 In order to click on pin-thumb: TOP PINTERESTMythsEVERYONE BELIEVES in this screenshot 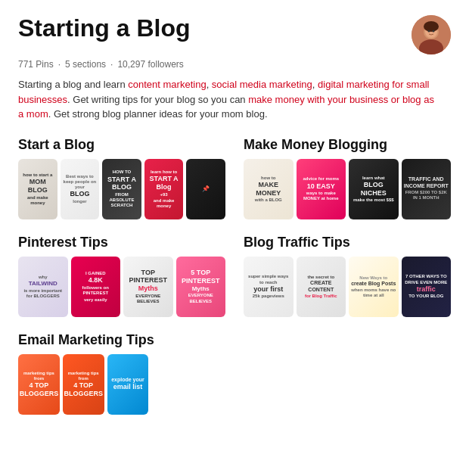, I will do `click(148, 287)`.